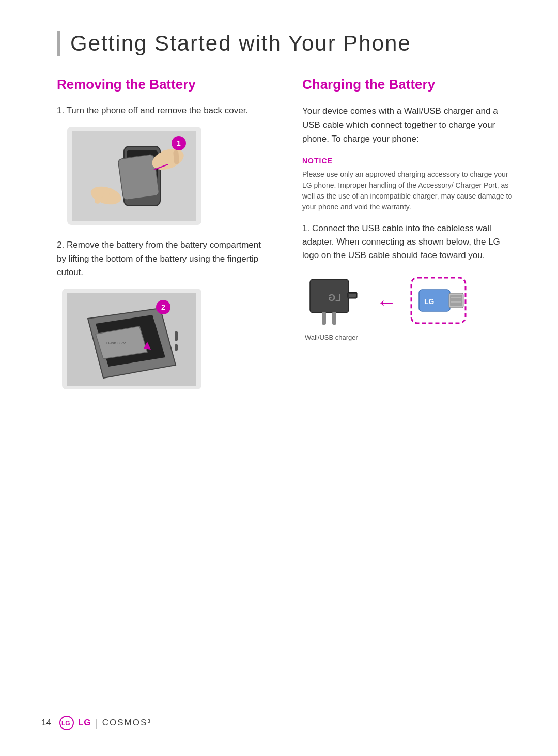  What do you see at coordinates (409, 191) in the screenshot?
I see `notice-text: Please use only an approved charging acc…` at bounding box center [409, 191].